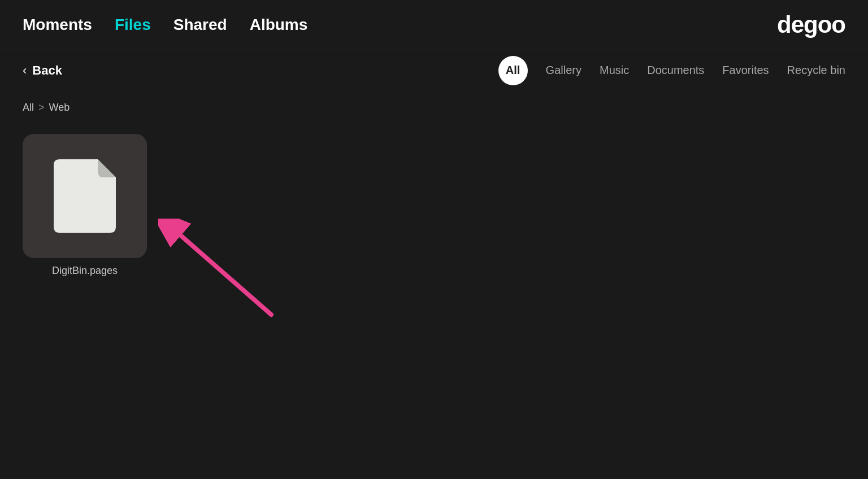 This screenshot has height=479, width=868. I want to click on nav-shared: Shared, so click(200, 25).